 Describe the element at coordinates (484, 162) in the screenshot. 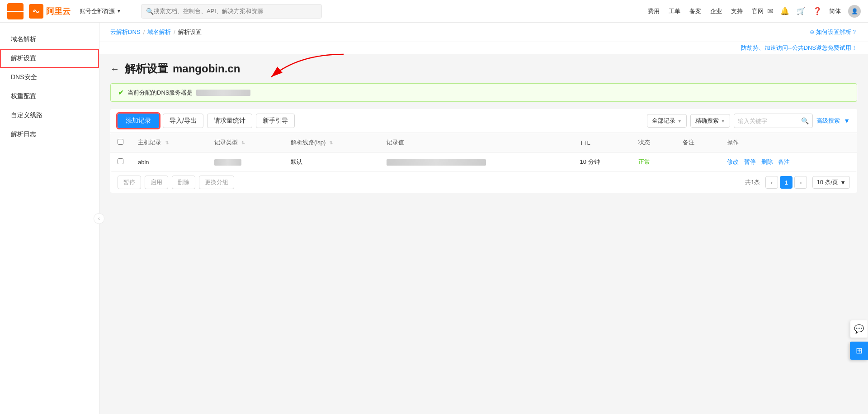

I see `table-row: abin 默认 10 分钟` at that location.